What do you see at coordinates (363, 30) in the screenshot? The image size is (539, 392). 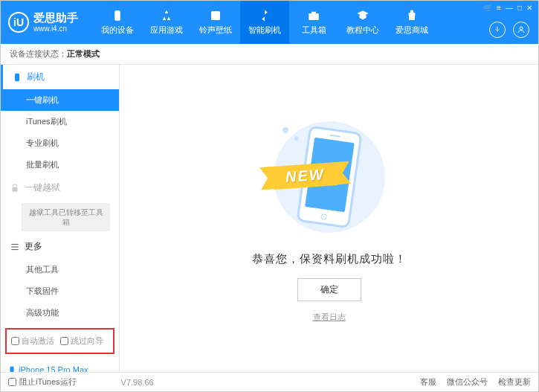 I see `nav-label: 教程中心` at bounding box center [363, 30].